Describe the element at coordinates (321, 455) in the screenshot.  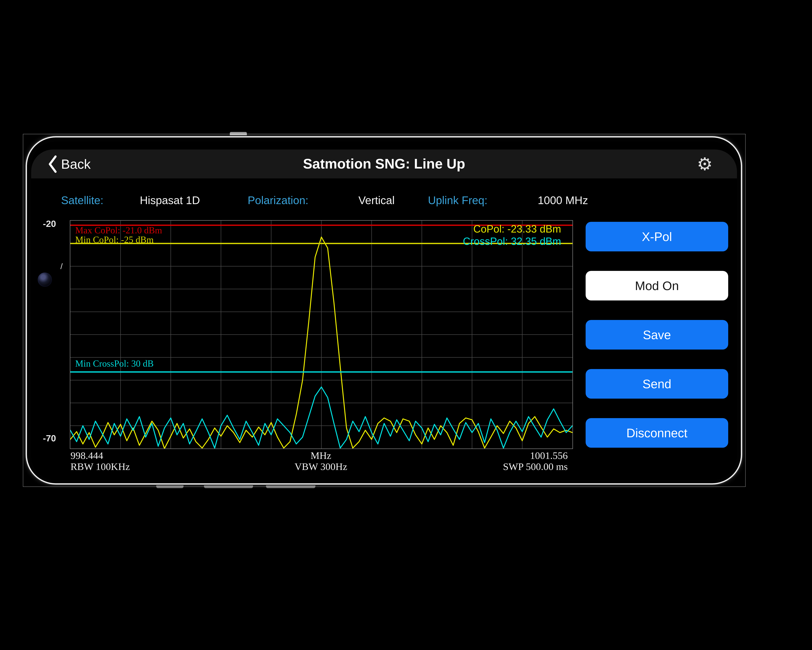
I see `chart-footer-frequency-row: 998.444 MHz 1001.556` at that location.